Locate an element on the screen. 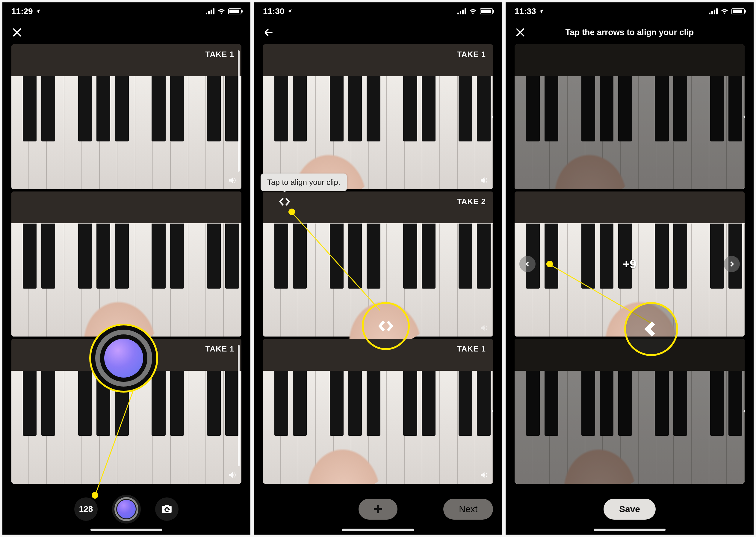 The image size is (756, 537). flip-camera-button is located at coordinates (167, 509).